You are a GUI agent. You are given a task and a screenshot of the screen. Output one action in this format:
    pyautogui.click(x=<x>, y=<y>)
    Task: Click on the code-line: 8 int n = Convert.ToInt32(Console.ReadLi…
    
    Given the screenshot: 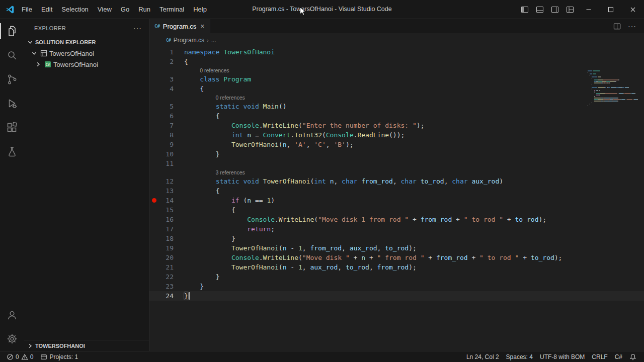 What is the action you would take?
    pyautogui.click(x=396, y=135)
    